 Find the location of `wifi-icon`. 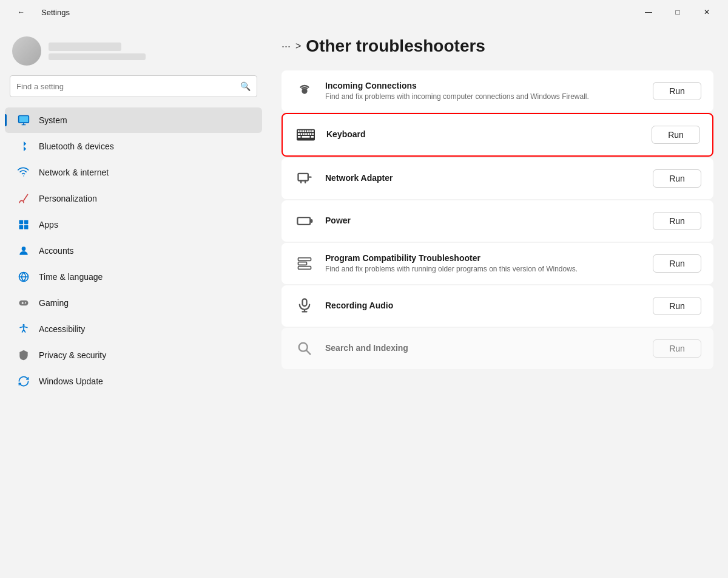

wifi-icon is located at coordinates (24, 172).